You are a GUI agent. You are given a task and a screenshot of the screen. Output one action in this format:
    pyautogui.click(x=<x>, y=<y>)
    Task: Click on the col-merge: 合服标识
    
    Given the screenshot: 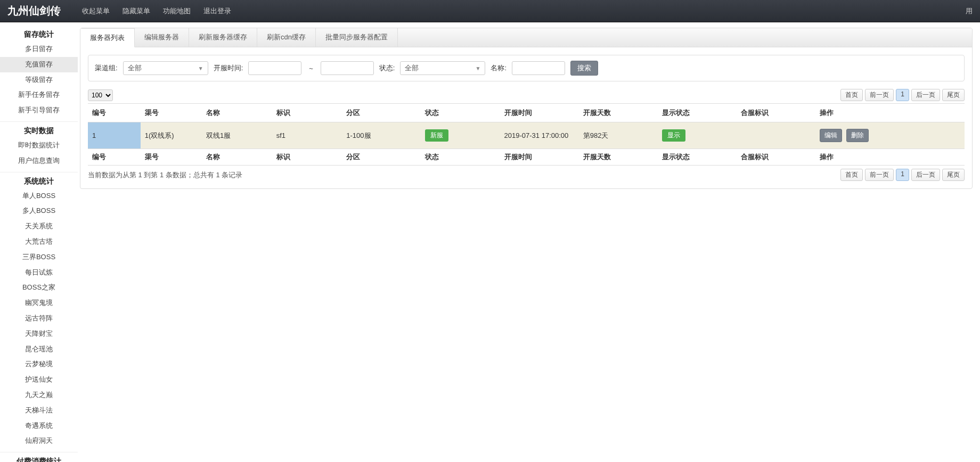 What is the action you would take?
    pyautogui.click(x=776, y=113)
    